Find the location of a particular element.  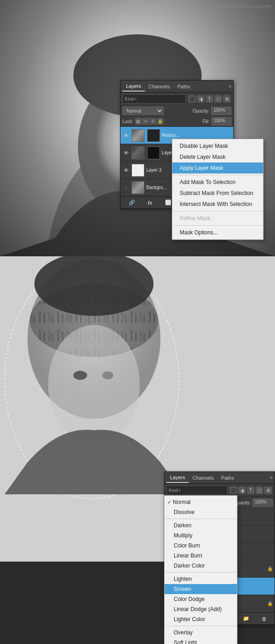

lock-brush: ✏ is located at coordinates (146, 121).